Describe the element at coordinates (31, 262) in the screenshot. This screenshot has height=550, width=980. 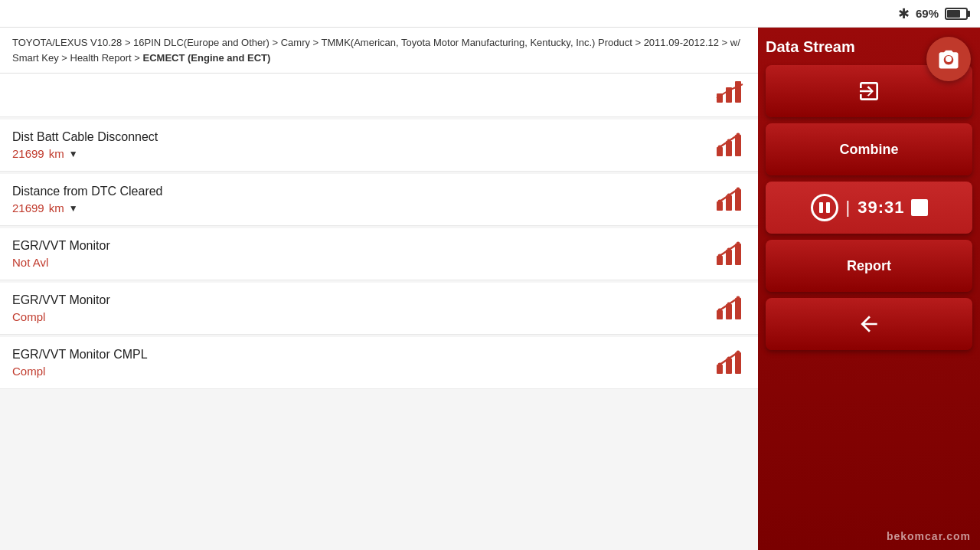
I see `value-text: Not Avl` at that location.